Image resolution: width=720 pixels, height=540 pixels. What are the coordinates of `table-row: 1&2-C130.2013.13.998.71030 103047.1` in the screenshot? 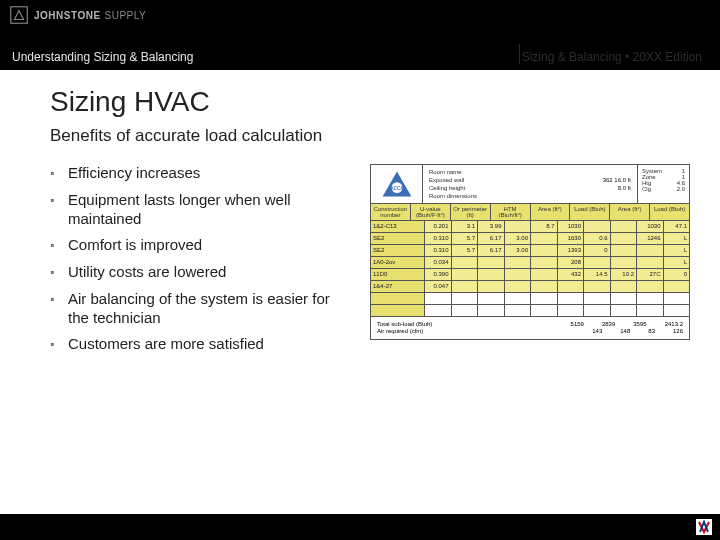 It's located at (530, 227).